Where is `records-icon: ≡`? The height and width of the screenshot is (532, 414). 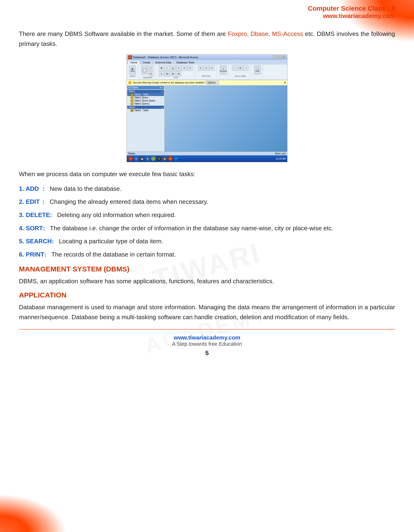
records-icon: ≡ is located at coordinates (223, 69).